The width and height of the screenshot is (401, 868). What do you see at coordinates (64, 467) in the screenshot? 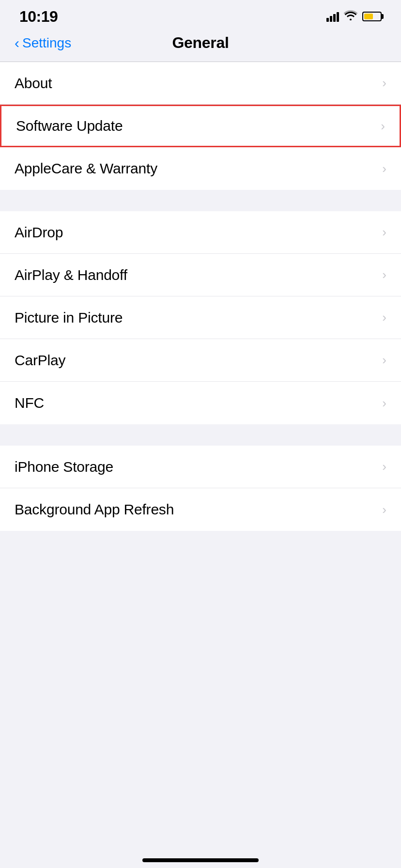
I see `iphone-storage-label: iPhone Storage` at bounding box center [64, 467].